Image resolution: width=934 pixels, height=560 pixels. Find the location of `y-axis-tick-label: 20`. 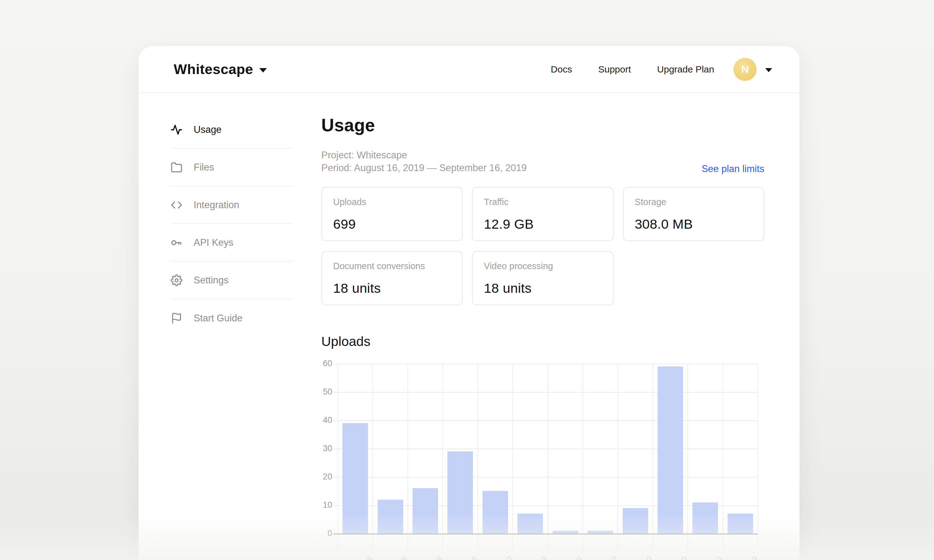

y-axis-tick-label: 20 is located at coordinates (323, 477).